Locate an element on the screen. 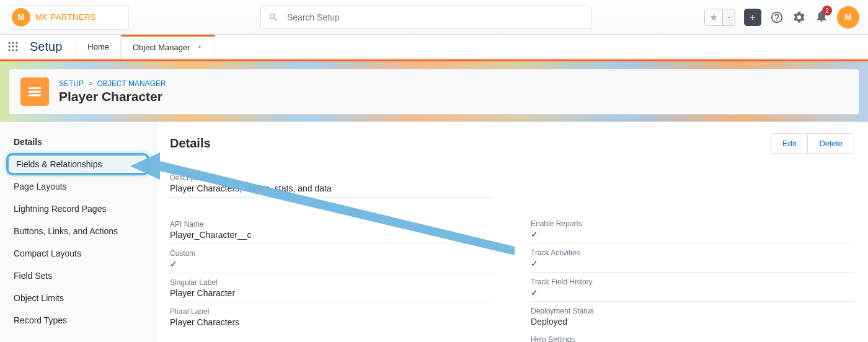 This screenshot has width=868, height=342. field-label-api: API Name is located at coordinates (332, 224).